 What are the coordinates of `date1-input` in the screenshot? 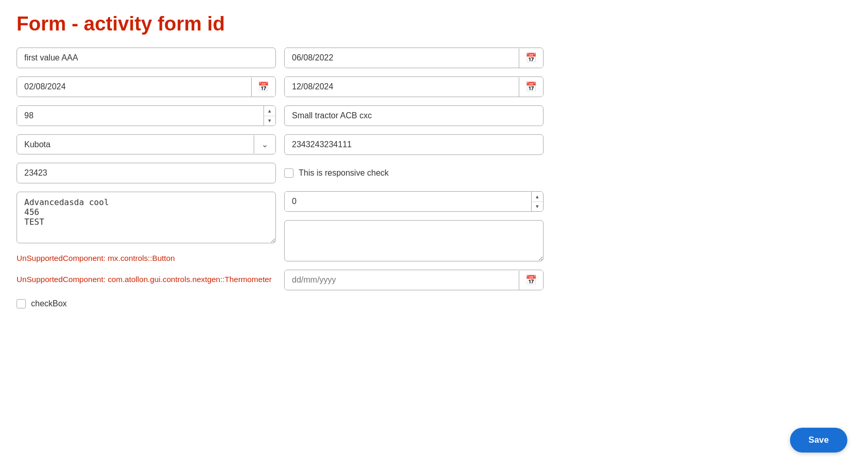 It's located at (402, 58).